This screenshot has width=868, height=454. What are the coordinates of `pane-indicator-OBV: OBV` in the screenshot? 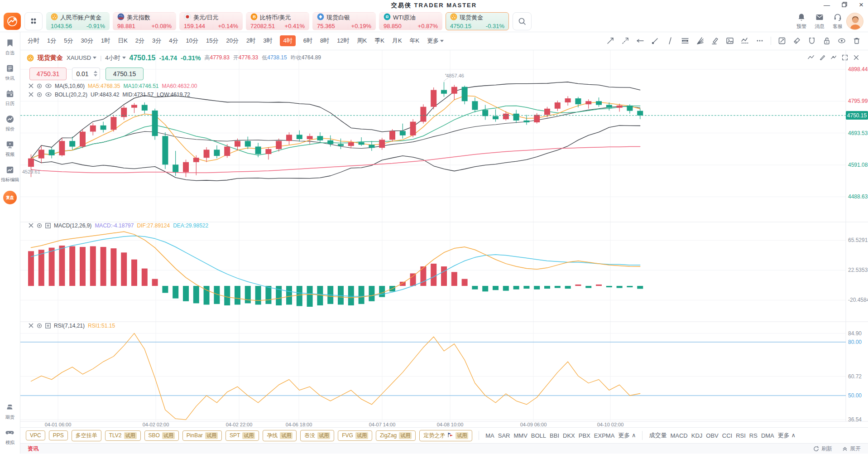 It's located at (712, 436).